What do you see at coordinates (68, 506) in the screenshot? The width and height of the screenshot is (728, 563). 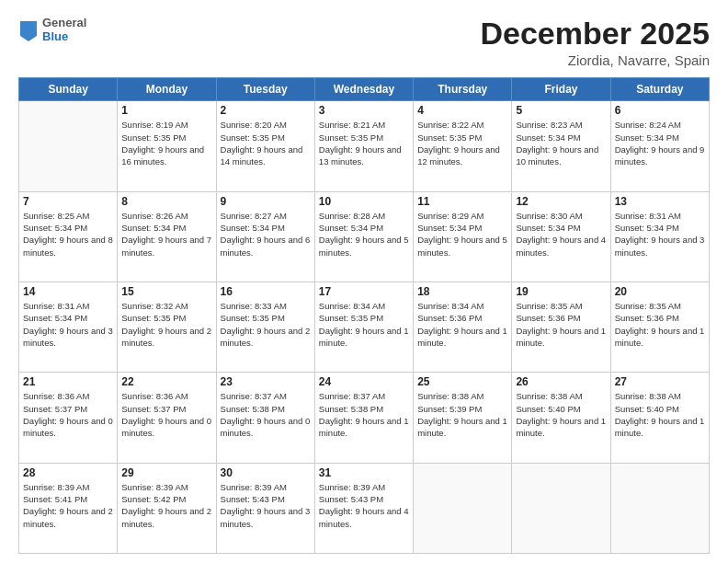 I see `cell-sunrise: Sunrise: 8:39 AMSunset: 5:41 PMDaylight:…` at bounding box center [68, 506].